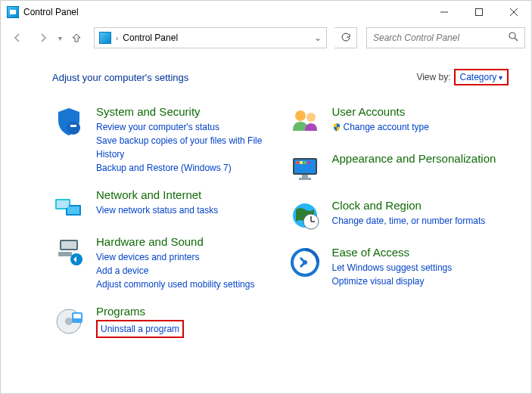  Describe the element at coordinates (421, 159) in the screenshot. I see `category-appearance-and-personalization: Appearance and Personalization` at that location.